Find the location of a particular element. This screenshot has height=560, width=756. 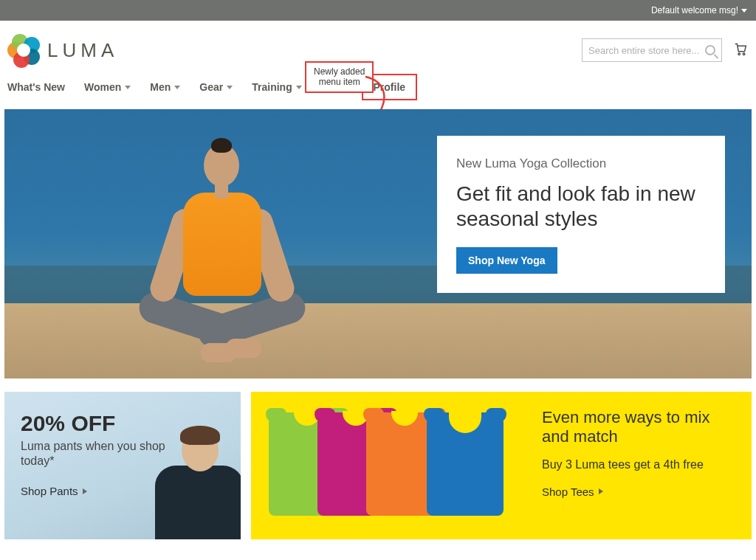

welcome-text: Default welcome msg! is located at coordinates (695, 10).